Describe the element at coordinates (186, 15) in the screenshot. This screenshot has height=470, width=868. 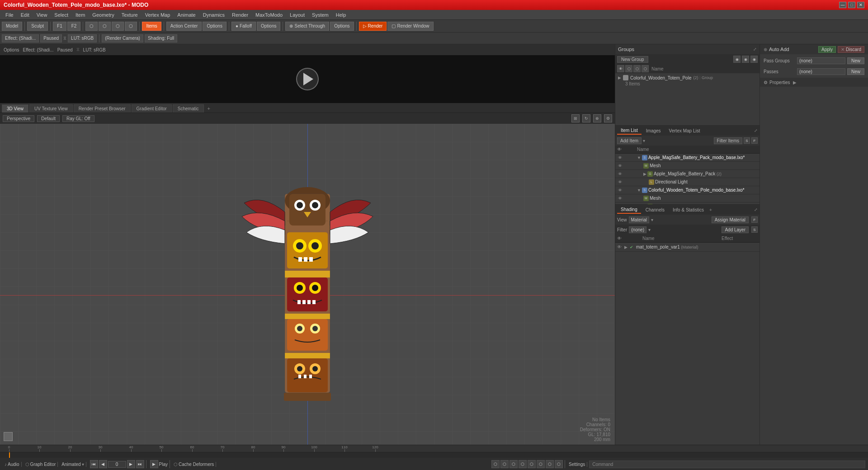
I see `menu-animate: Animate` at that location.